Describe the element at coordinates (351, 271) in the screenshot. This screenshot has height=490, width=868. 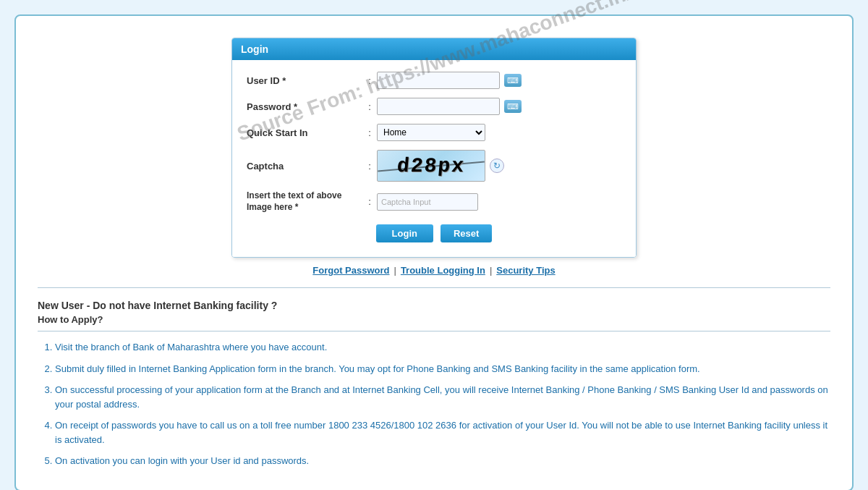
I see `forgot-password-link: Forgot Password` at that location.